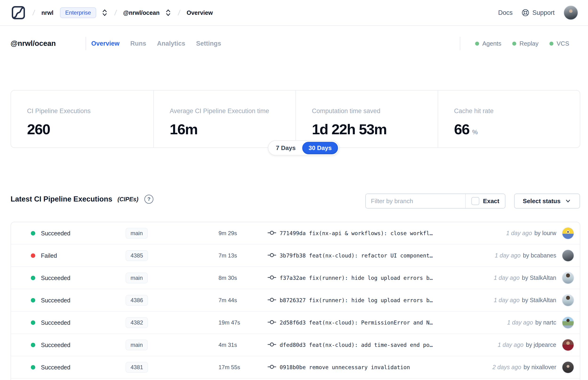  What do you see at coordinates (460, 43) in the screenshot?
I see `divider` at bounding box center [460, 43].